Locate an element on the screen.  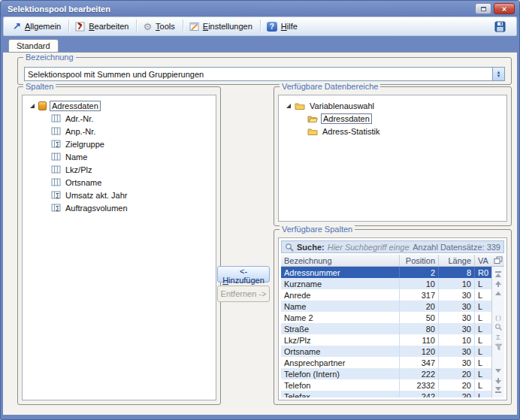
bezeichnung-group-label: Bezeichnung is located at coordinates (50, 57).